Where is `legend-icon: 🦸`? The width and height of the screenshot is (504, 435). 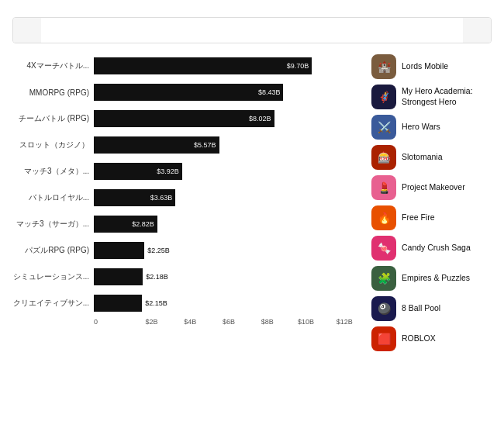 legend-icon: 🦸 is located at coordinates (384, 97).